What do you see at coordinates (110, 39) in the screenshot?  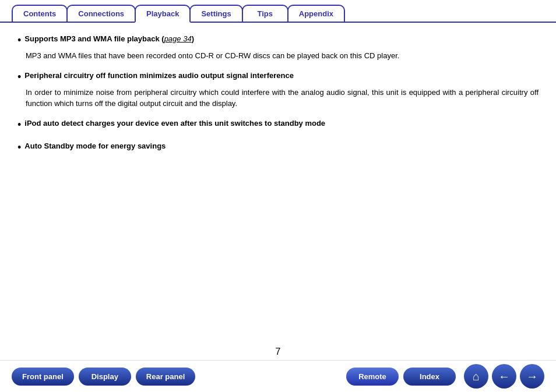 I see `bullet-1-title-text: Supports MP3 and WMA file playback (page…` at bounding box center [110, 39].